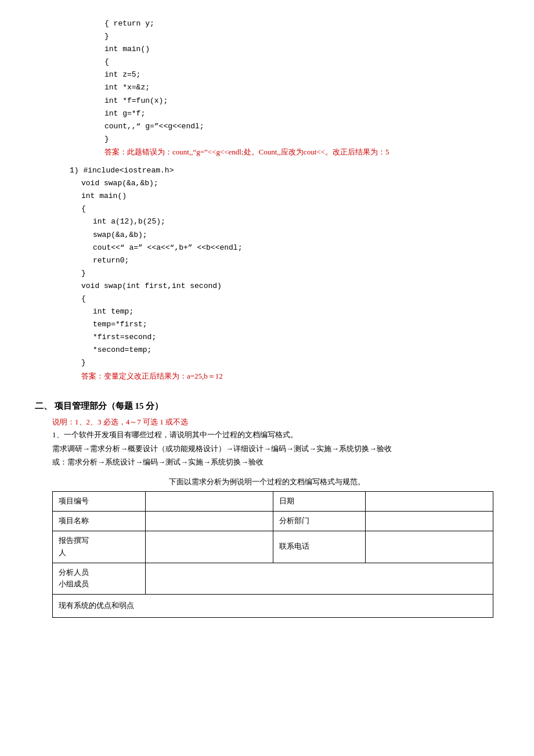 This screenshot has height=756, width=534. Describe the element at coordinates (290, 286) in the screenshot. I see `code-line: void swap(int first,int second)` at that location.